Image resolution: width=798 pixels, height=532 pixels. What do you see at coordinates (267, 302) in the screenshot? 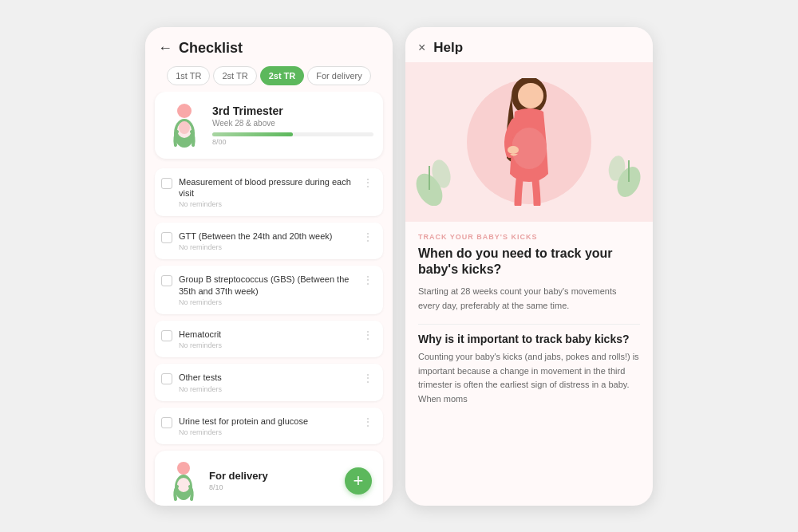
I see `checklist-reminder-3: No reminders` at bounding box center [267, 302].